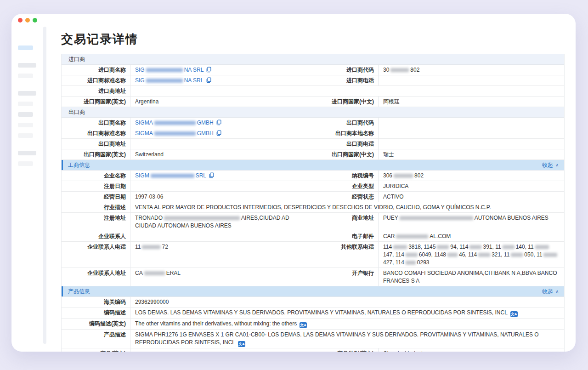  I want to click on table-row: 注册日期企业类型JURIDICA, so click(313, 187).